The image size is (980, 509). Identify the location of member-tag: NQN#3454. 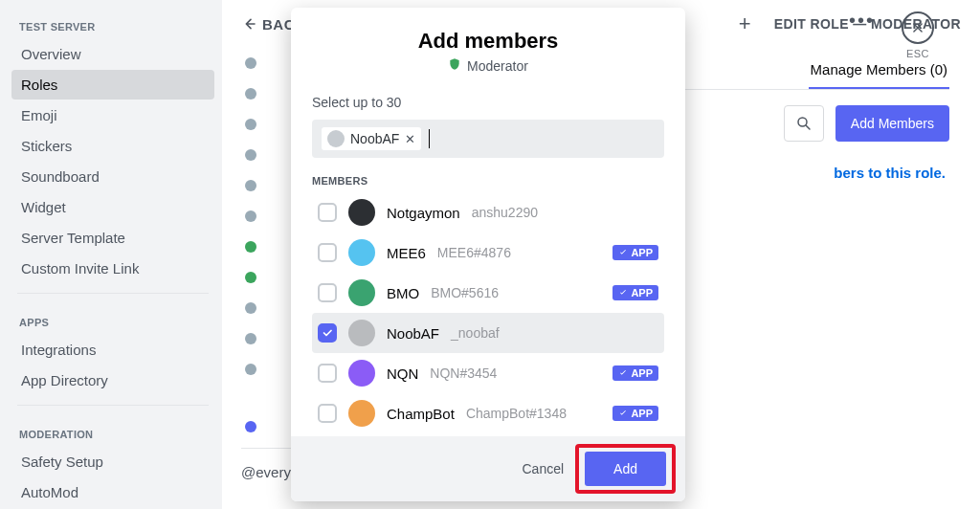
(463, 373).